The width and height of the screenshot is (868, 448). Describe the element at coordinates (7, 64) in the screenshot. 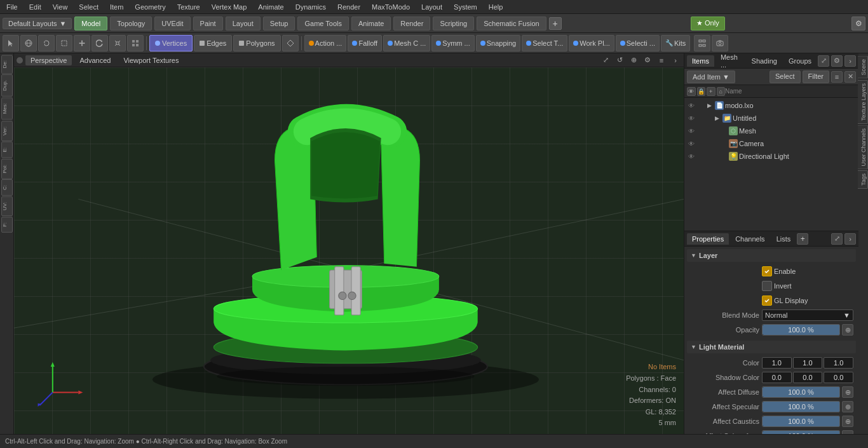

I see `sidebar-tab-de: De:` at that location.